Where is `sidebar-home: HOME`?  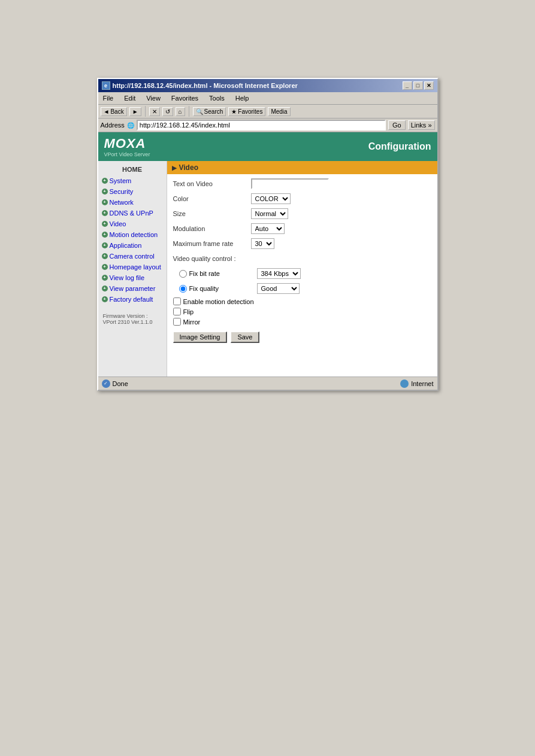
sidebar-home: HOME is located at coordinates (132, 169).